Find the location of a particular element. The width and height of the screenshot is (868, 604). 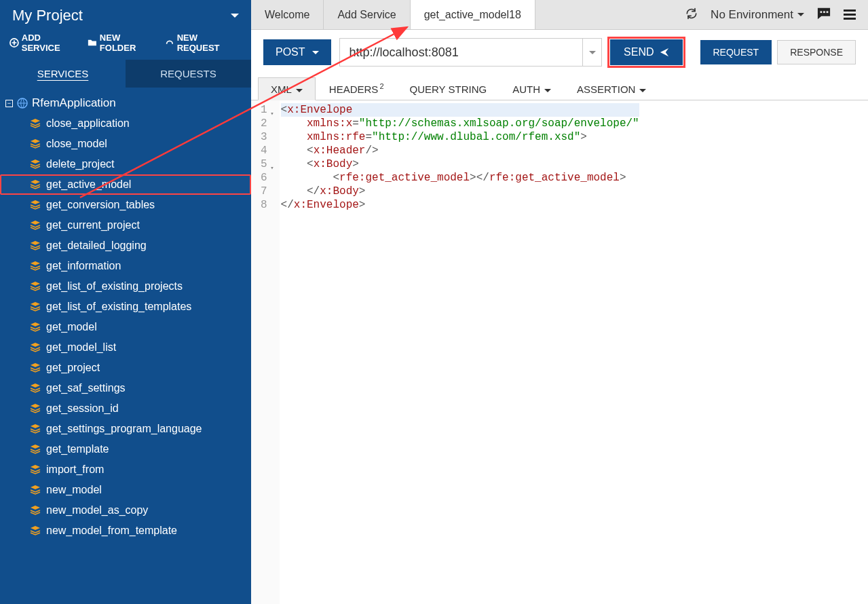

tree-item-label: get_information is located at coordinates (83, 266).